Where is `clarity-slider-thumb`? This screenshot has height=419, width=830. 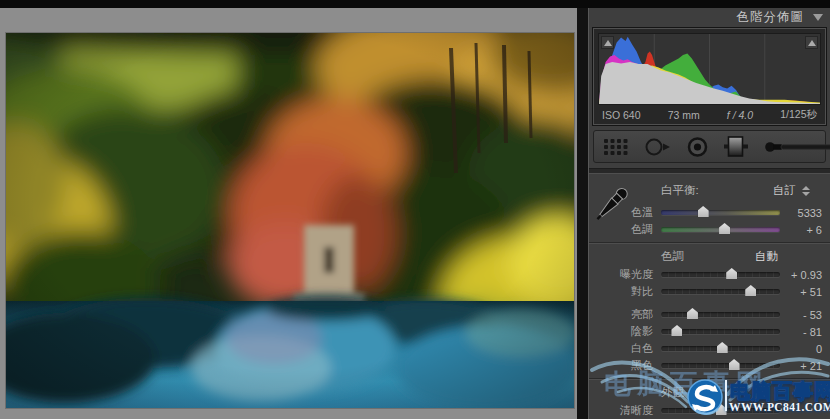
clarity-slider-thumb is located at coordinates (722, 410).